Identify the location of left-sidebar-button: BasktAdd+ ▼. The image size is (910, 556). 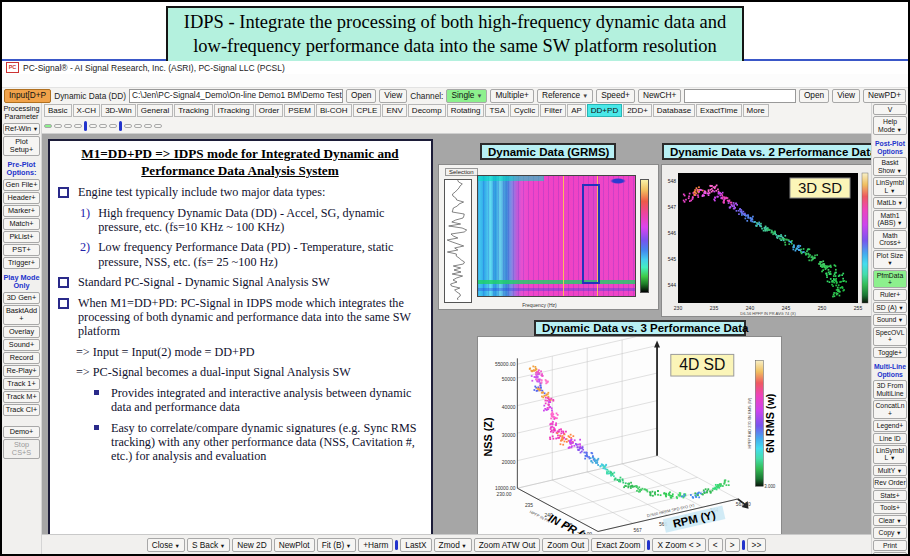
(22, 315).